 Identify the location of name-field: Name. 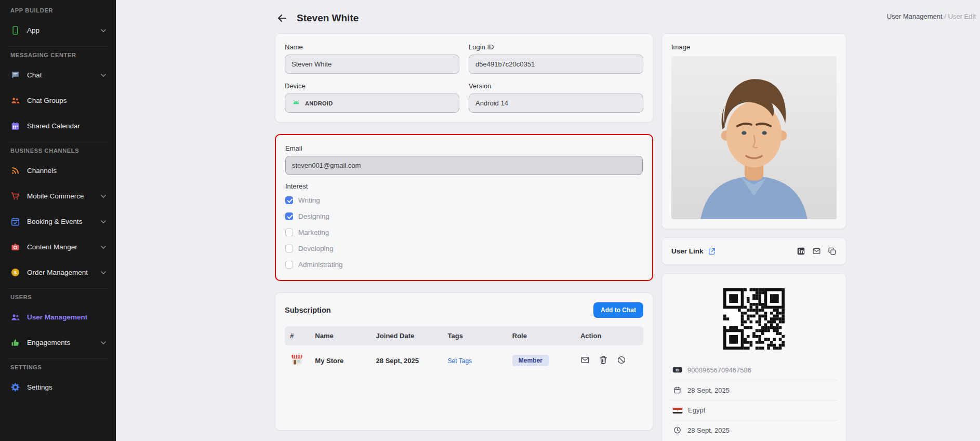
(372, 58).